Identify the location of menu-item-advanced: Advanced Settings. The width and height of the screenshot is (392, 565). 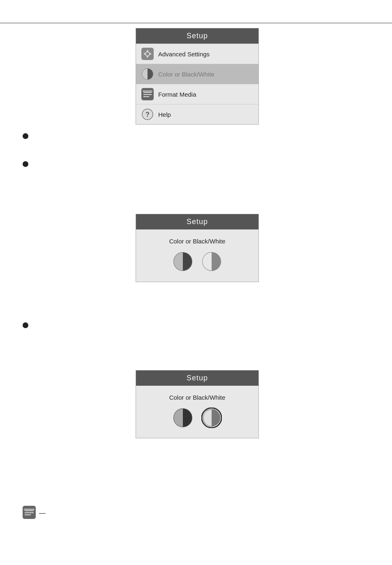
(197, 53).